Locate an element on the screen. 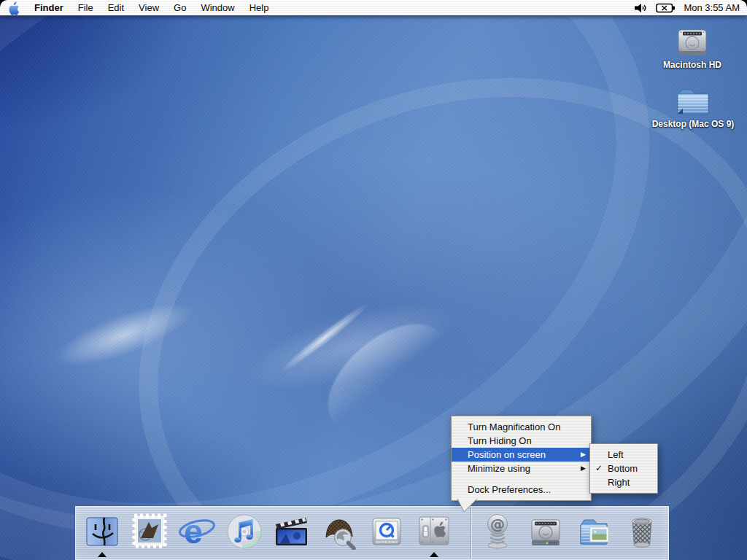 The width and height of the screenshot is (747, 560). dock-item-hard-disk is located at coordinates (546, 531).